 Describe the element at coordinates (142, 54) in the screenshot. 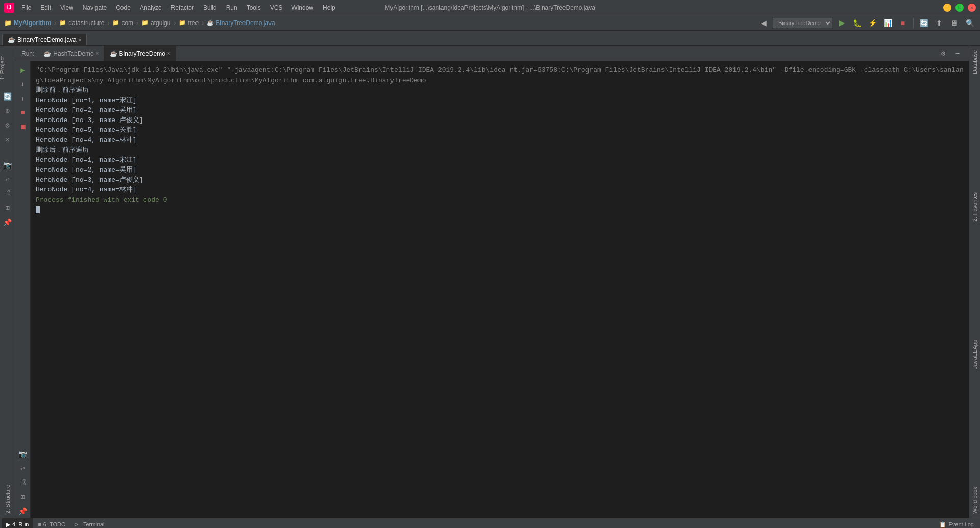

I see `binarytree-tab-label: BinaryTreeDemo` at that location.